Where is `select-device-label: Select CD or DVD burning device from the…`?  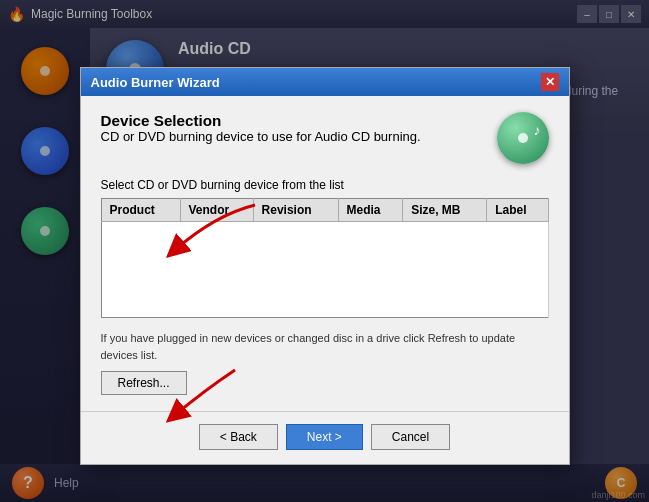
select-device-label: Select CD or DVD burning device from the… is located at coordinates (325, 185).